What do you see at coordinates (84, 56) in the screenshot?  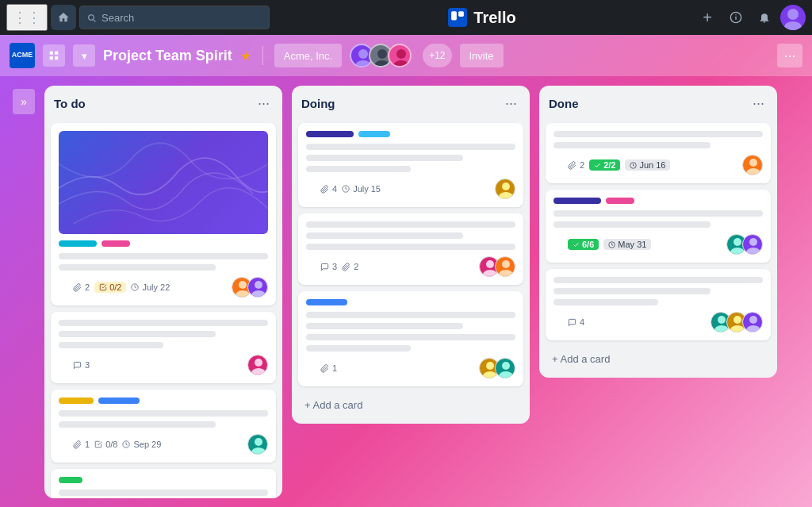 I see `board-dropdown-button: ▾` at bounding box center [84, 56].